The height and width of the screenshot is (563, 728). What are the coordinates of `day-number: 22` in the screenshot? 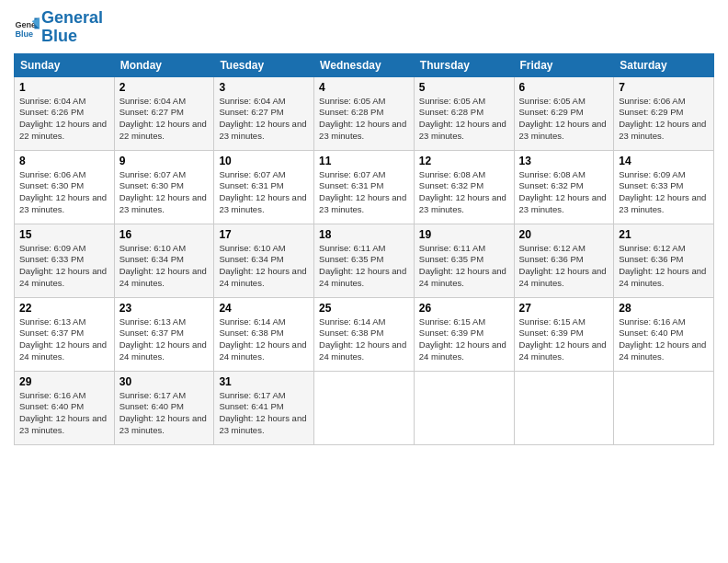 It's located at (64, 308).